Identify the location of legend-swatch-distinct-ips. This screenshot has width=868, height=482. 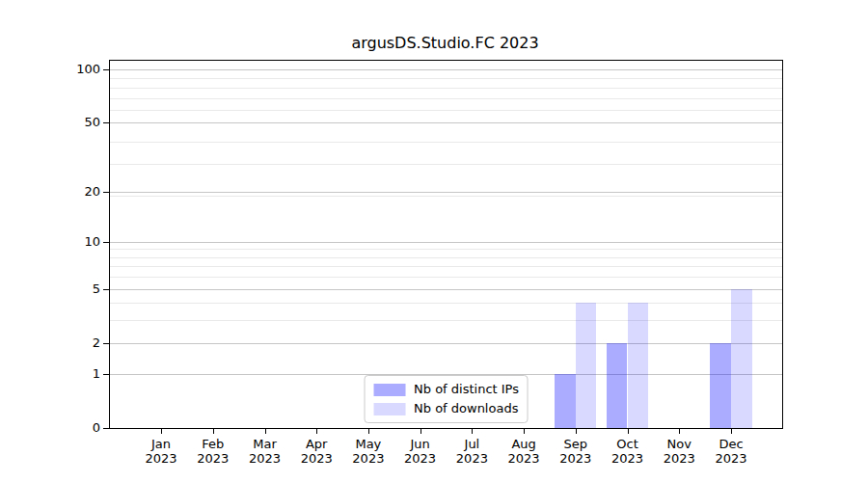
(390, 389).